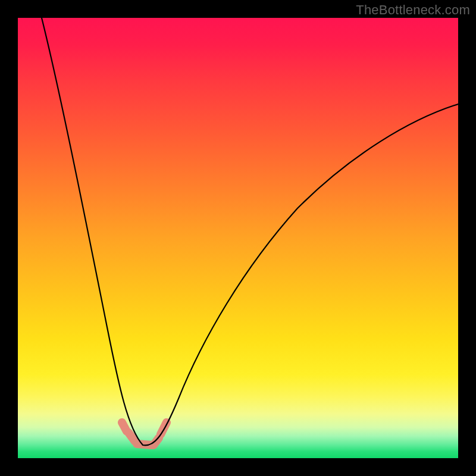 The width and height of the screenshot is (476, 476). What do you see at coordinates (413, 10) in the screenshot?
I see `watermark-text: TheBottleneck.com` at bounding box center [413, 10].